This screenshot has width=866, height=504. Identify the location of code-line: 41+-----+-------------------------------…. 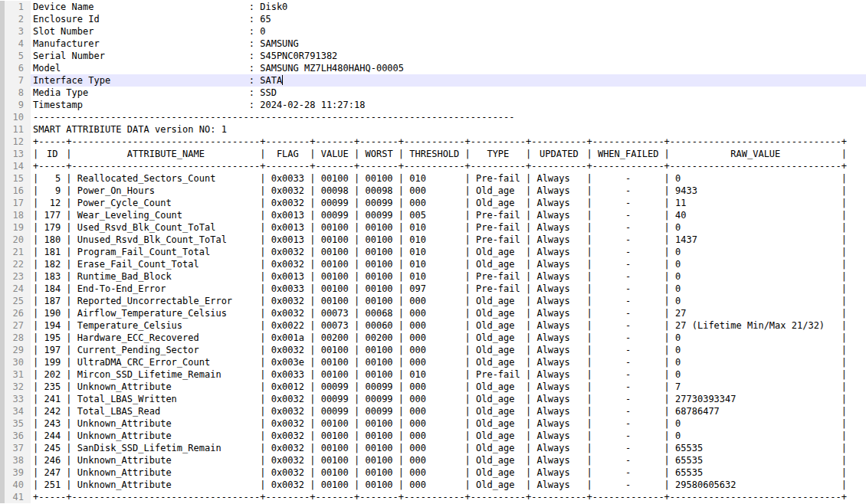
(433, 497).